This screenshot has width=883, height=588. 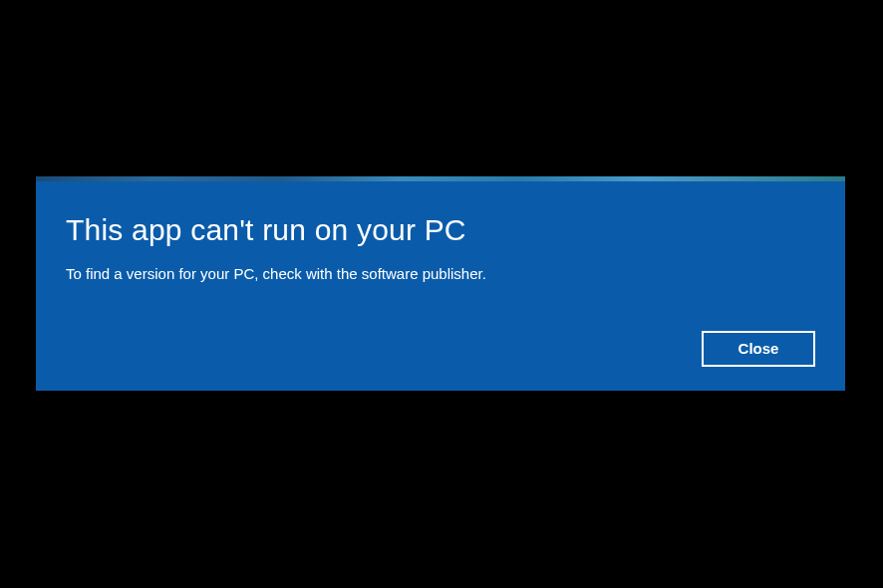 I want to click on dialog-title: This app can't run on your PC, so click(x=441, y=230).